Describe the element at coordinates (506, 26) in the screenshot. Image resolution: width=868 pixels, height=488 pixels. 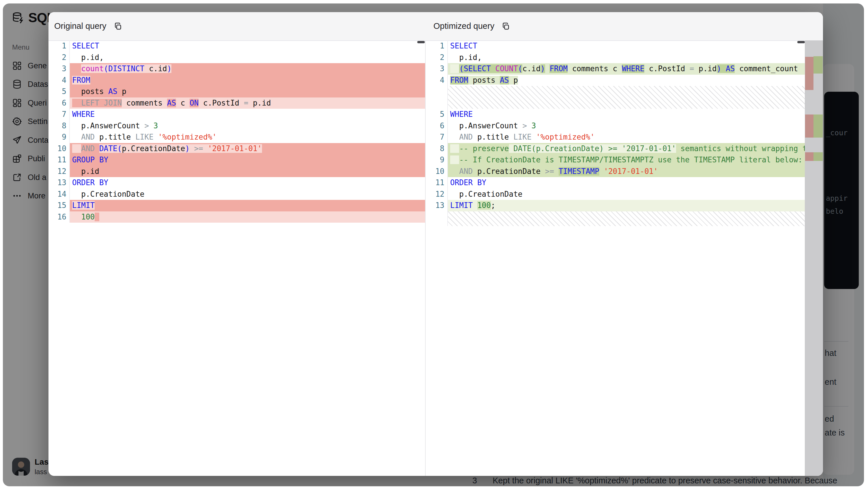
I see `copy-optimized-button` at that location.